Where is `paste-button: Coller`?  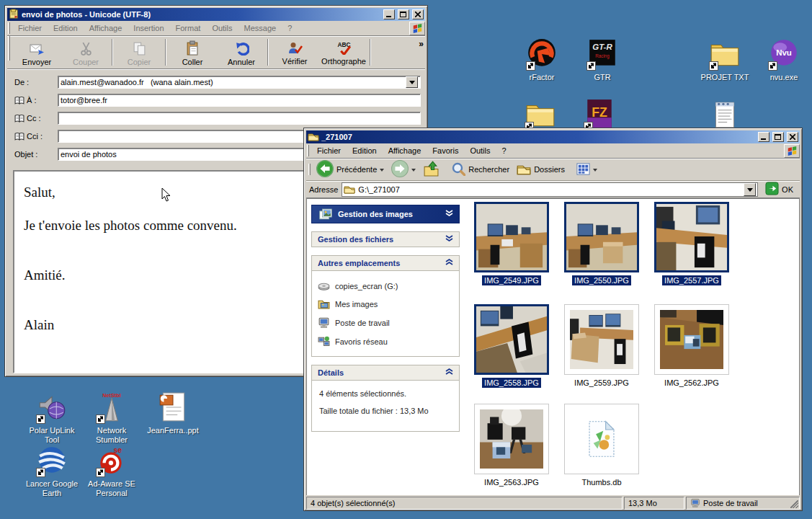
paste-button: Coller is located at coordinates (192, 52).